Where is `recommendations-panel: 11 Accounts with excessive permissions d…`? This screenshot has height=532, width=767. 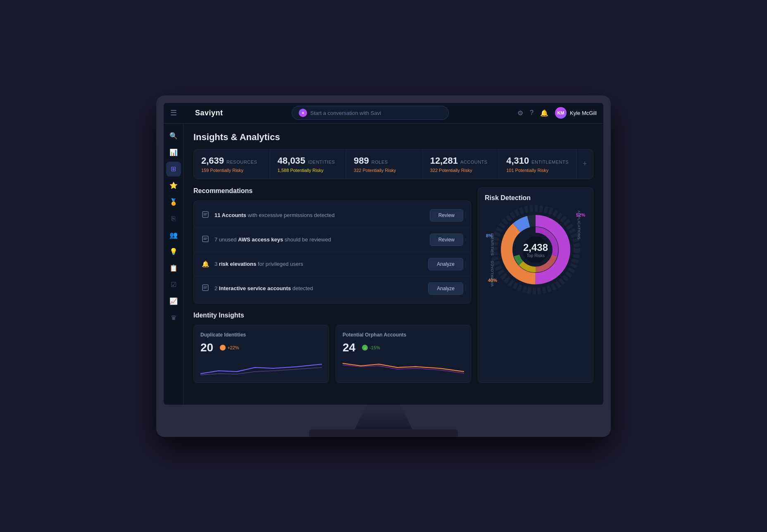
recommendations-panel: 11 Accounts with excessive permissions d… is located at coordinates (332, 252).